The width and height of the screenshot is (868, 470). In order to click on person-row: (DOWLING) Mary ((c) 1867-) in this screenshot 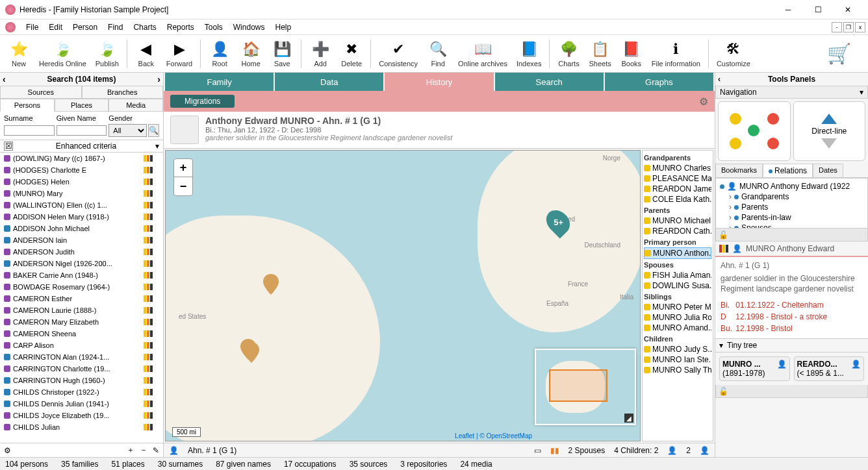, I will do `click(82, 158)`.